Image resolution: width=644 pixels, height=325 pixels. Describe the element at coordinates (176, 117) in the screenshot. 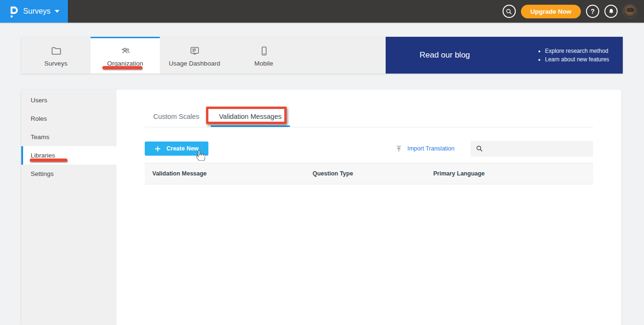

I see `tab-custom-scales: Custom Scales` at that location.